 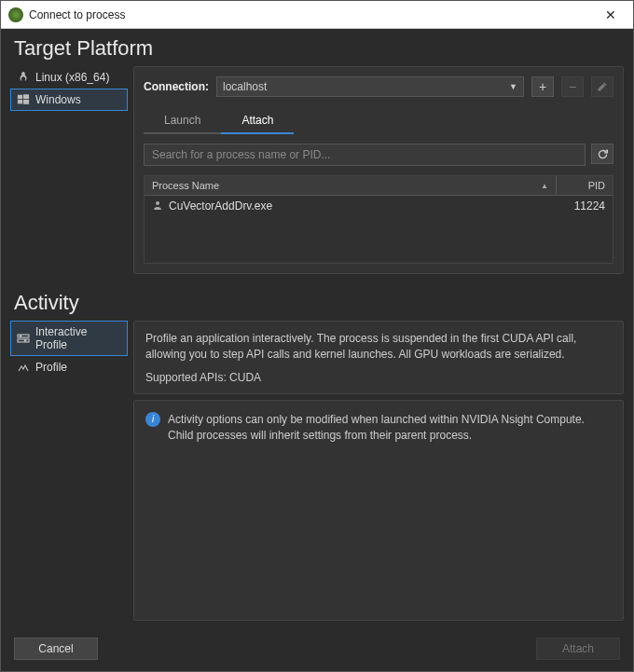 What do you see at coordinates (69, 77) in the screenshot?
I see `platform-item-linux: Linux (x86_64)` at bounding box center [69, 77].